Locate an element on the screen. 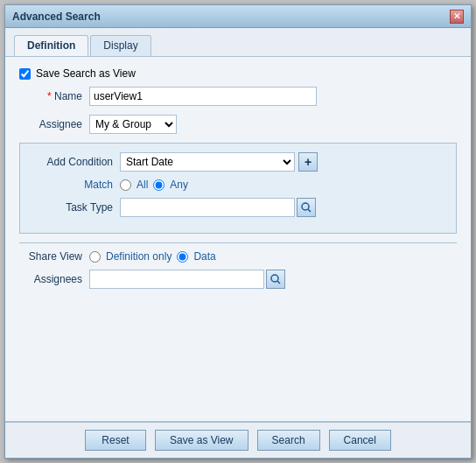 The width and height of the screenshot is (476, 463). tab-bar: Definition Display is located at coordinates (238, 42).